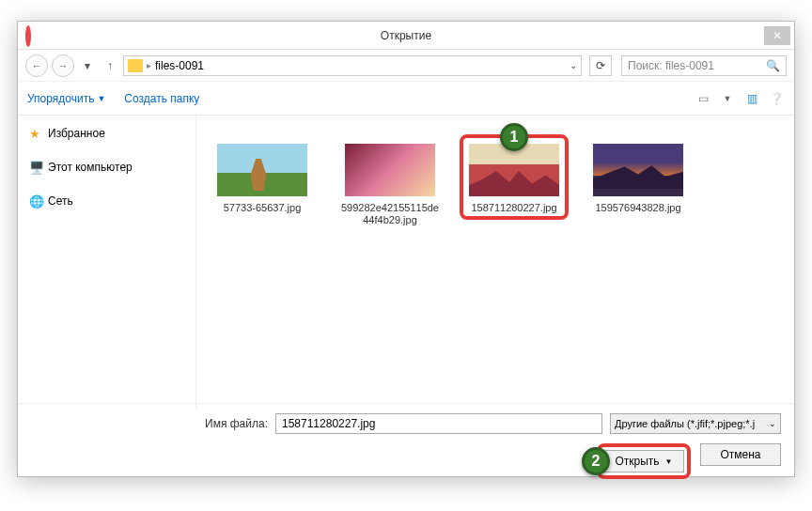 The width and height of the screenshot is (812, 511). Describe the element at coordinates (262, 178) in the screenshot. I see `file-item: 57733-65637.jpg` at that location.